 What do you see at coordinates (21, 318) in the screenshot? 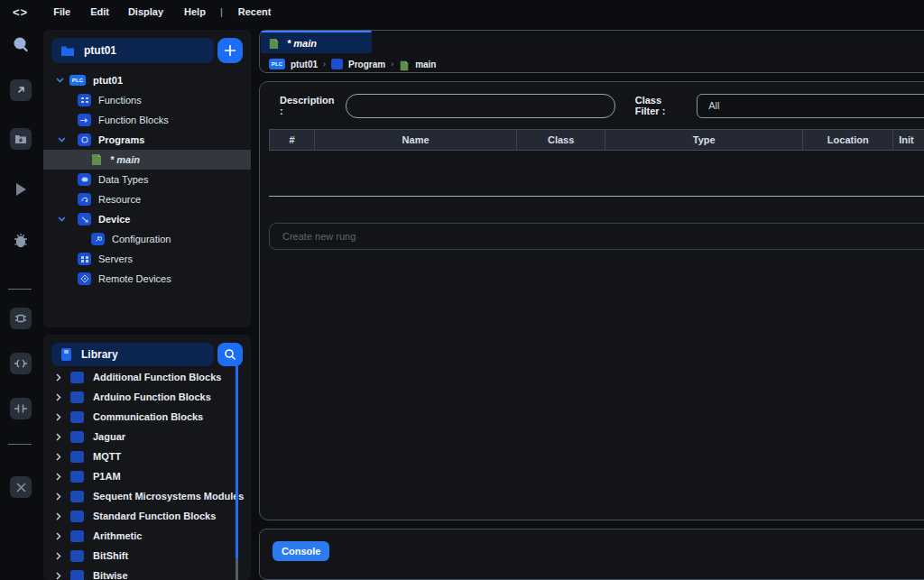
I see `chip-icon` at bounding box center [21, 318].